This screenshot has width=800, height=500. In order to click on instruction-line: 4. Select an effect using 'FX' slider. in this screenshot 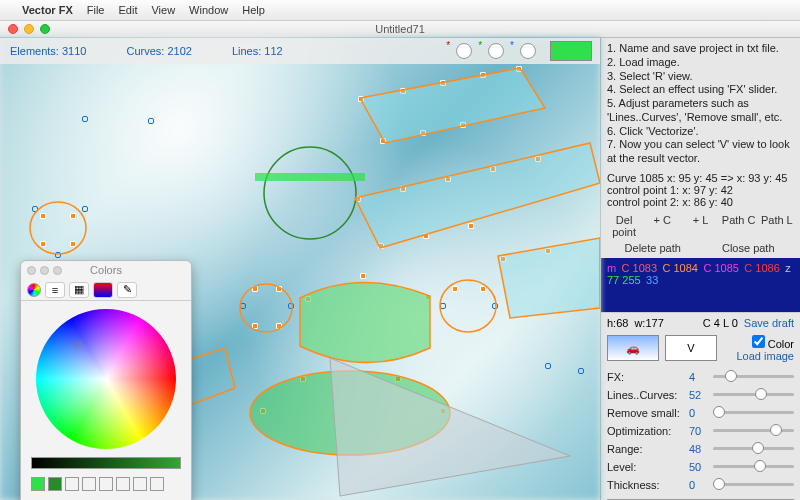, I will do `click(700, 90)`.